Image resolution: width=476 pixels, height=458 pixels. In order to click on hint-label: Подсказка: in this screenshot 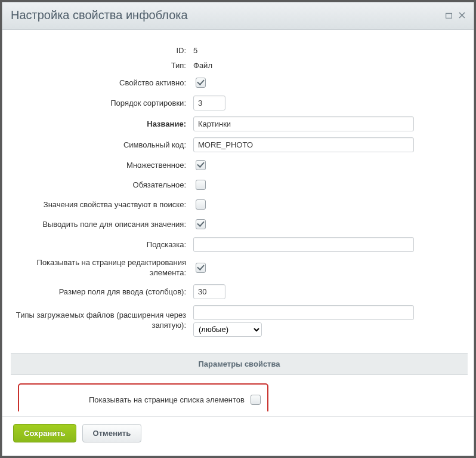, I will do `click(100, 245)`.